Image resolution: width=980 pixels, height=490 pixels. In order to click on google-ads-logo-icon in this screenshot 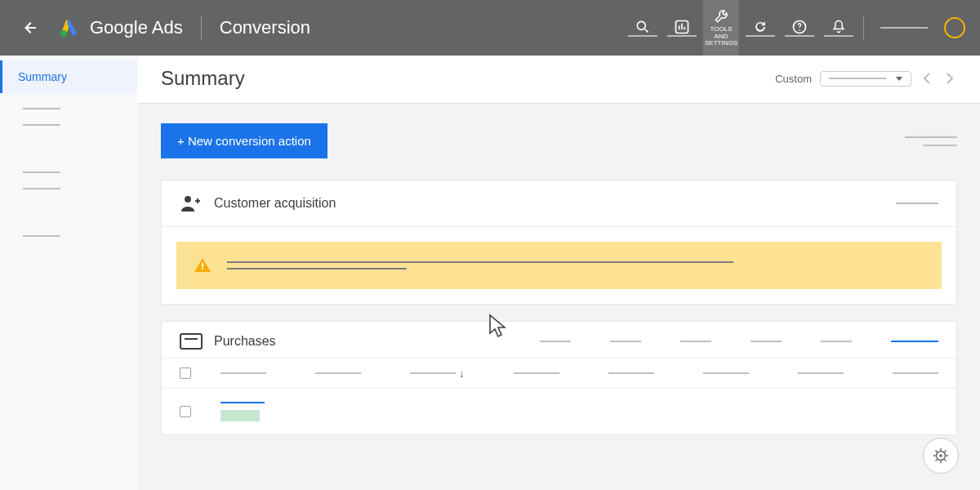, I will do `click(69, 28)`.